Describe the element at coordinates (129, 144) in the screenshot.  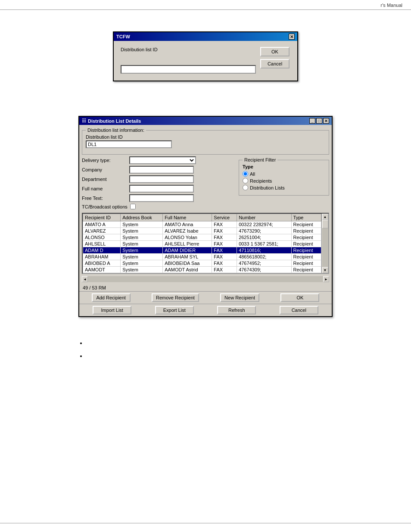
I see `dist-list-id-field` at that location.